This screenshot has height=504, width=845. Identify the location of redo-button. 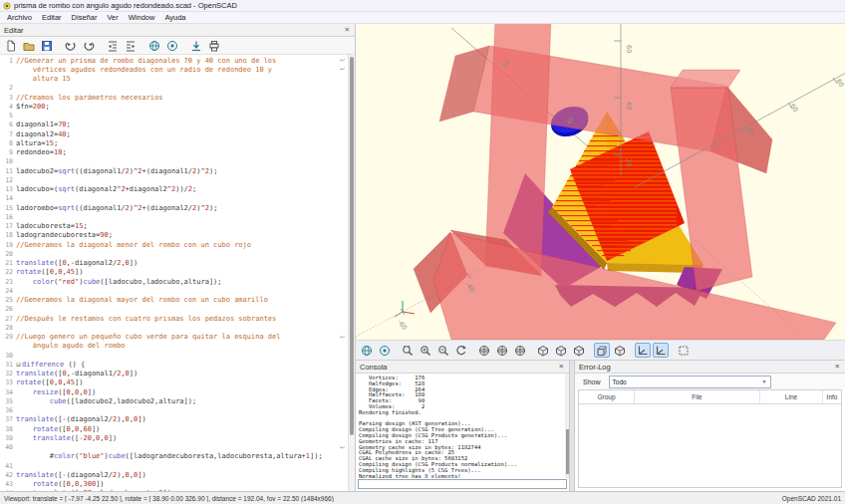
(89, 46).